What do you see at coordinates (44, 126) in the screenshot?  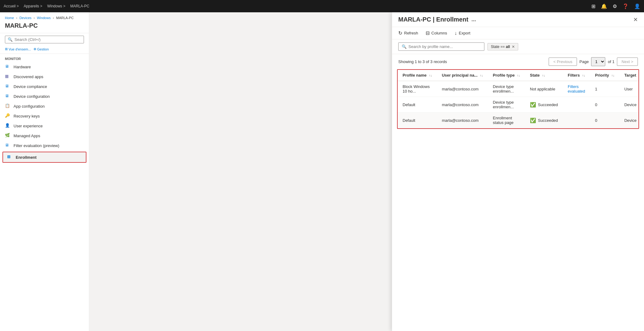 I see `sidebar-item-user-experience: 👤 User experience` at bounding box center [44, 126].